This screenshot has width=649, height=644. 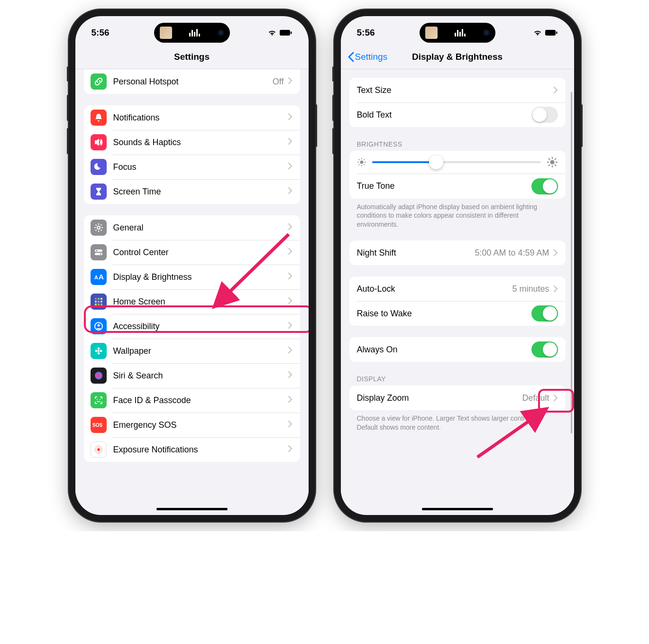 What do you see at coordinates (192, 142) in the screenshot?
I see `row-sounds-haptics: Sounds & Haptics` at bounding box center [192, 142].